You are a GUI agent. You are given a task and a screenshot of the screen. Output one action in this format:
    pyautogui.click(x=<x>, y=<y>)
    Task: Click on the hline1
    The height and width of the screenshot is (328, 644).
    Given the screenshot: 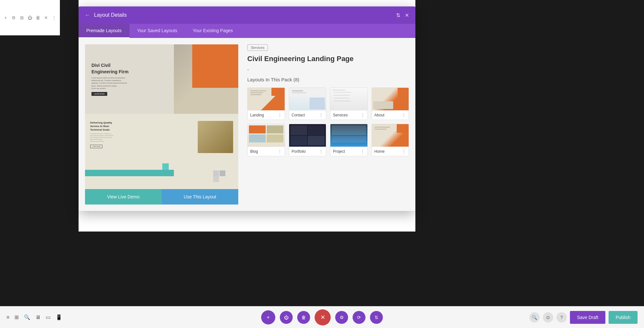 What is the action you would take?
    pyautogui.click(x=382, y=127)
    